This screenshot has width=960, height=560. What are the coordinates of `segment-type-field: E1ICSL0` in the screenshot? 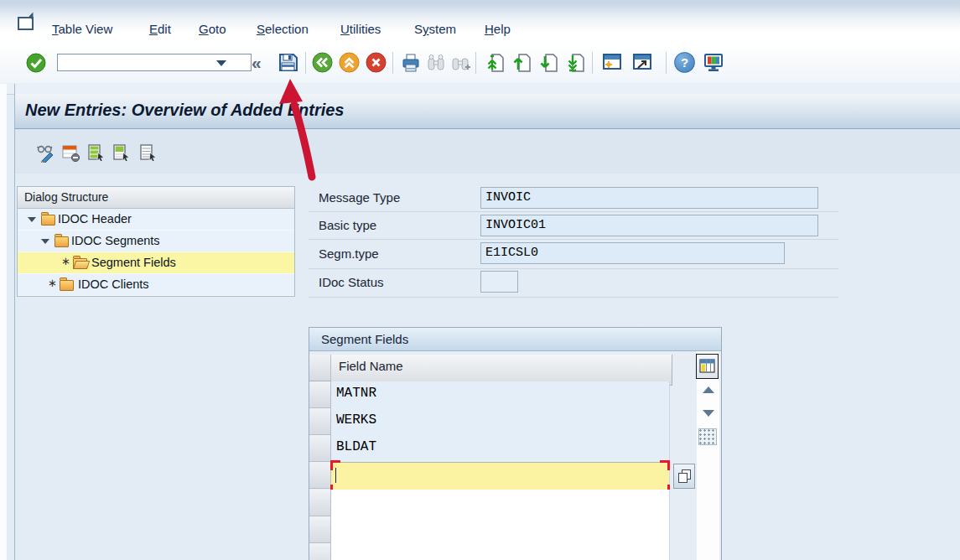 It's located at (632, 253).